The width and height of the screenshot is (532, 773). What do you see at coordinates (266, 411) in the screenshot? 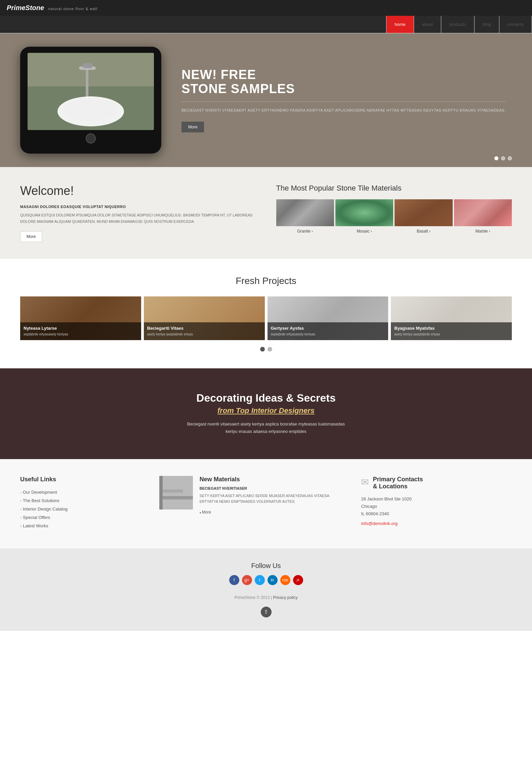
I see `decorating-subtitle: from Top Interior Designers` at bounding box center [266, 411].